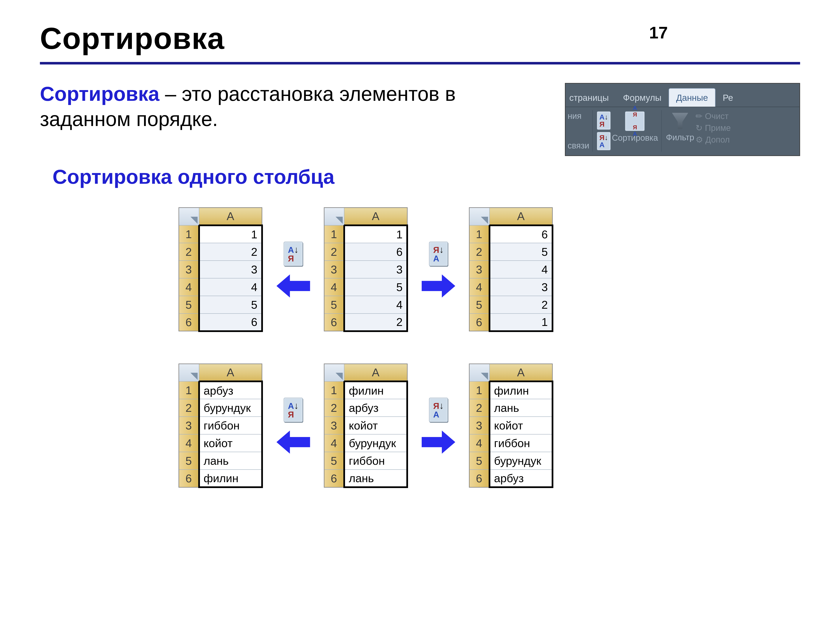 This screenshot has height=630, width=840. Describe the element at coordinates (231, 443) in the screenshot. I see `cell-a4: койот` at that location.